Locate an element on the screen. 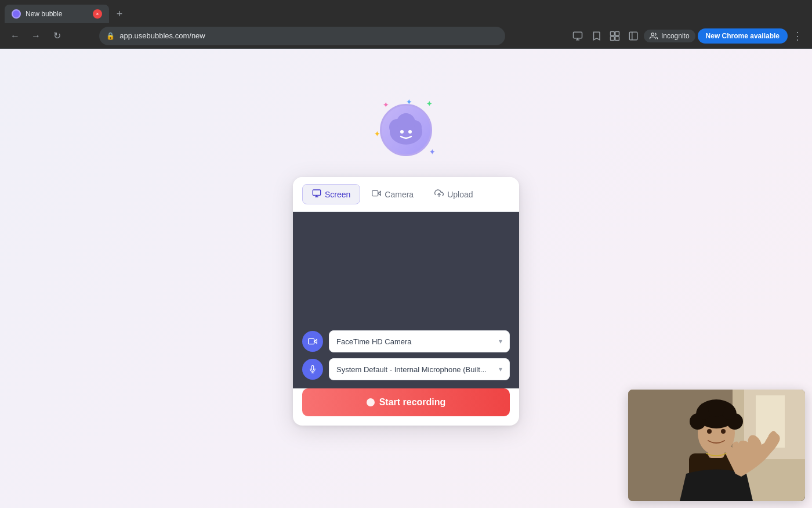  panel-controls: FaceTime HD Camera ▾ is located at coordinates (406, 355).